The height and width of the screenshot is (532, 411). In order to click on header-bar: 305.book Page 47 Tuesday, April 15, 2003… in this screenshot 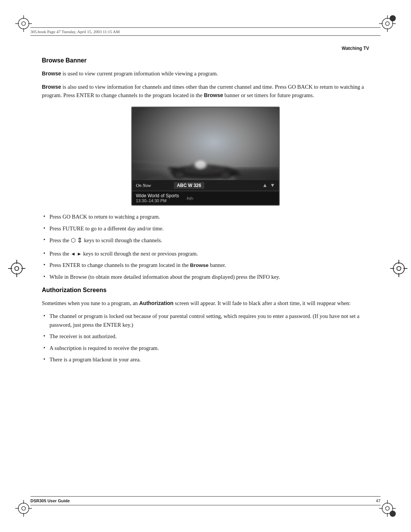, I will do `click(206, 32)`.